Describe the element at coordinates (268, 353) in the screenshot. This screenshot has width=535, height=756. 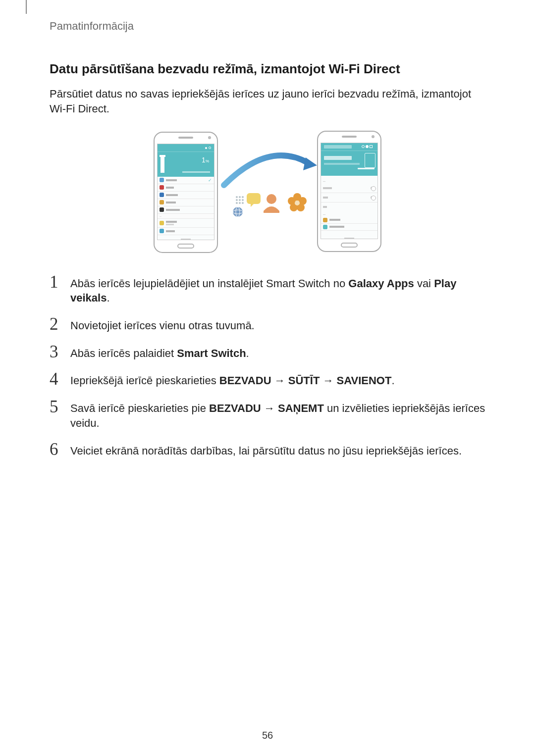
I see `step: 3Abās ierīcēs palaidiet Smart Switch.` at that location.